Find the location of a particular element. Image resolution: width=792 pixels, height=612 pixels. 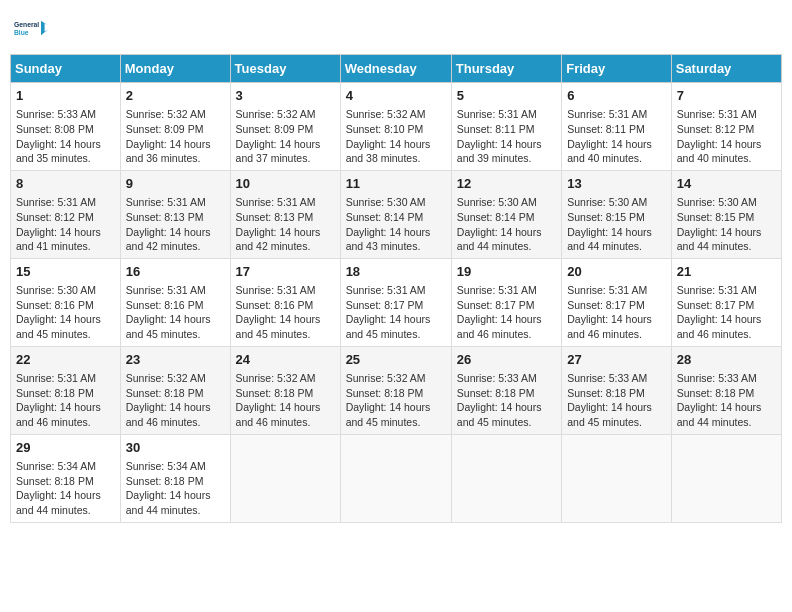

day-number: 5 is located at coordinates (506, 96).